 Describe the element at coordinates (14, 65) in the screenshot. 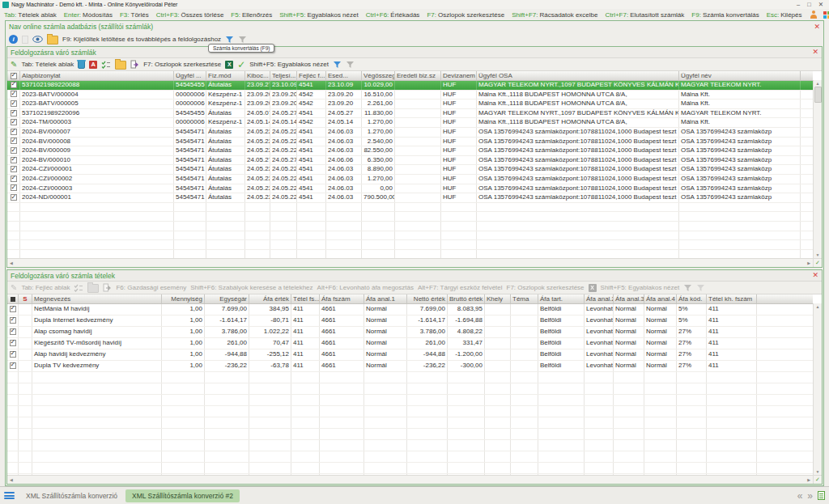

I see `edit-pencil-icon: ✎` at that location.